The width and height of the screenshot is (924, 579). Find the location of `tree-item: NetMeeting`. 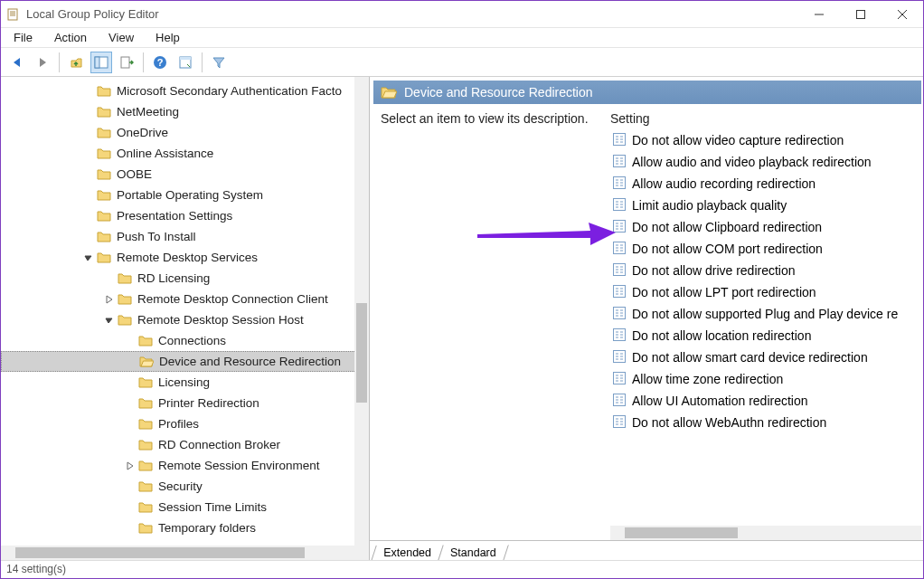

tree-item: NetMeeting is located at coordinates (184, 112).